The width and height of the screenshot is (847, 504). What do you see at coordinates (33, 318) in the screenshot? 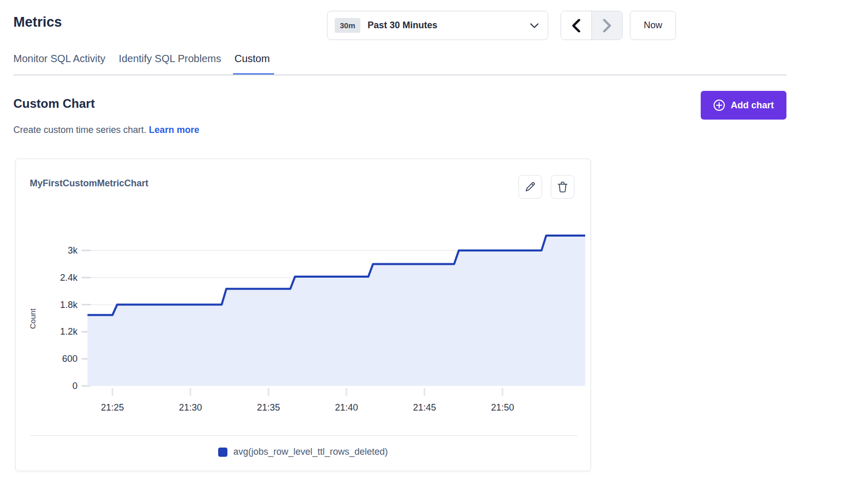
I see `y-axis-label: Count` at bounding box center [33, 318].